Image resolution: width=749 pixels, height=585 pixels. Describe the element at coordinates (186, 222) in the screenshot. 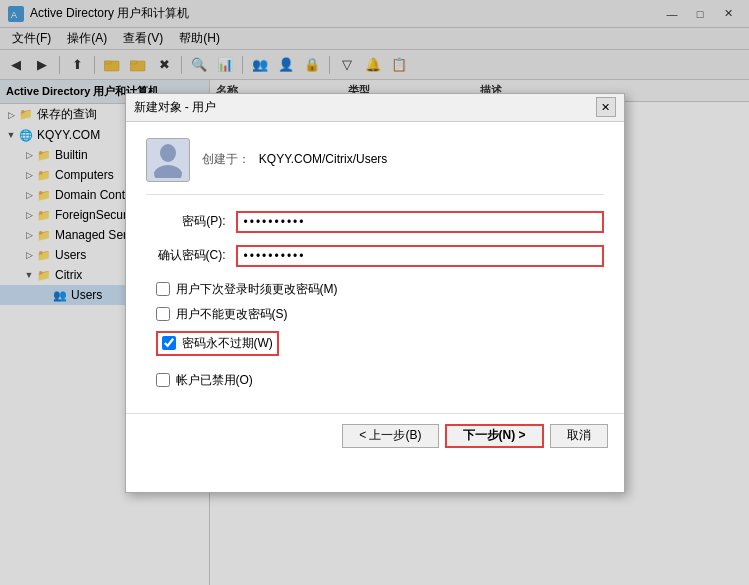

I see `password-label: 密码(P):` at that location.